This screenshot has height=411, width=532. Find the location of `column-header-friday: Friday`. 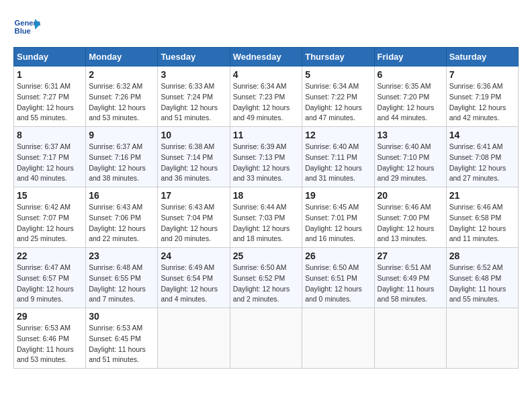

column-header-friday: Friday is located at coordinates (410, 57).